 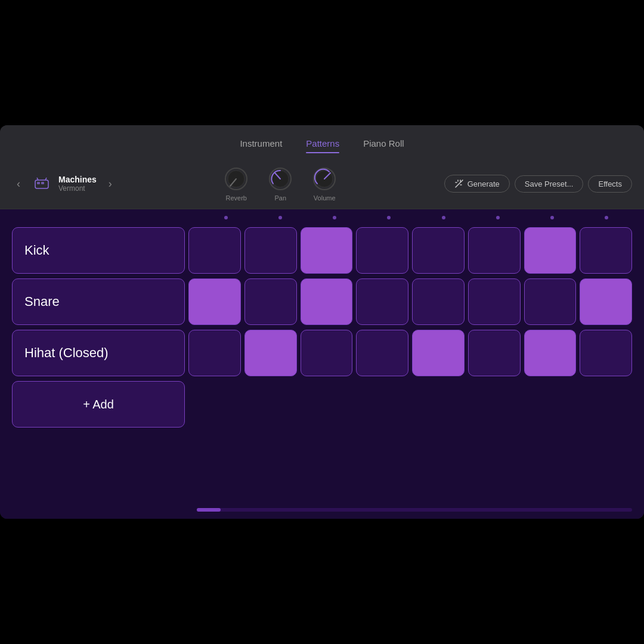 What do you see at coordinates (538, 184) in the screenshot?
I see `right-controls: Generate Save Preset... Effects` at bounding box center [538, 184].